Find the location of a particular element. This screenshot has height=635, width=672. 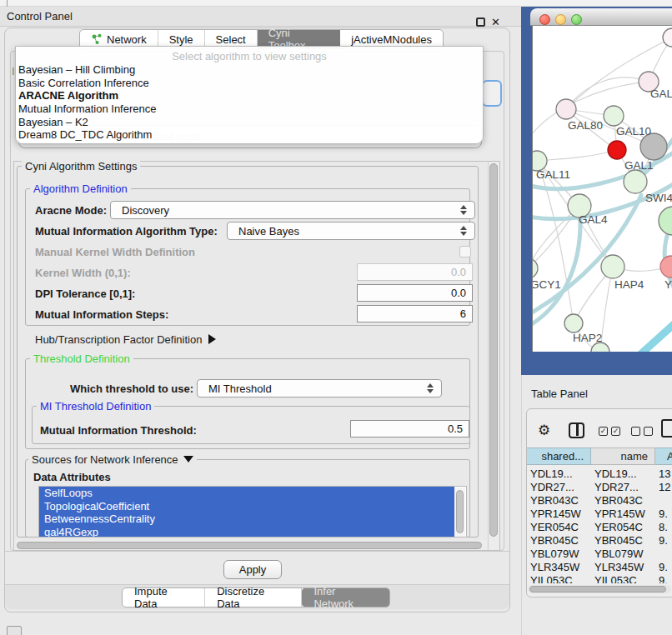

mi-algorithm-type-select: Naive Bayes is located at coordinates (351, 231).